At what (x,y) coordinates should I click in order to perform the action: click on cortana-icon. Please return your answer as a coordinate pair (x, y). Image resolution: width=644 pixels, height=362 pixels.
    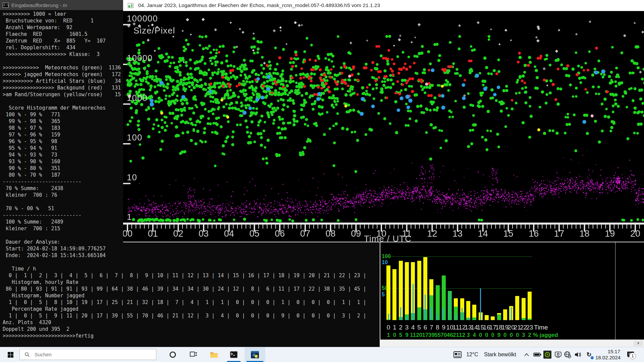
    Looking at the image, I should click on (173, 355).